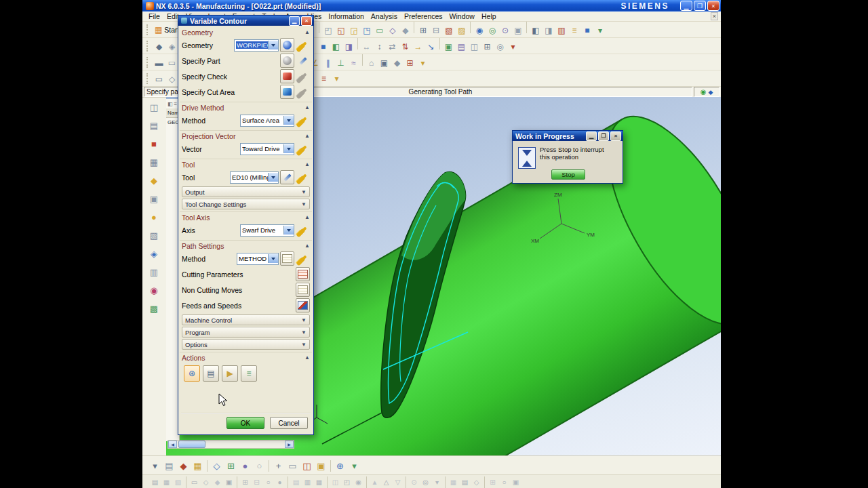  Describe the element at coordinates (354, 64) in the screenshot. I see `toolbar-icon: ≈` at that location.